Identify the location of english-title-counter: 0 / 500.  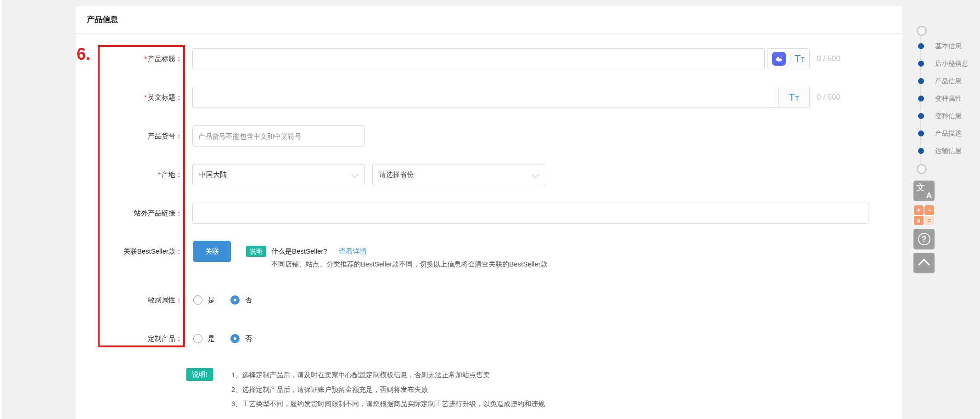
(829, 97).